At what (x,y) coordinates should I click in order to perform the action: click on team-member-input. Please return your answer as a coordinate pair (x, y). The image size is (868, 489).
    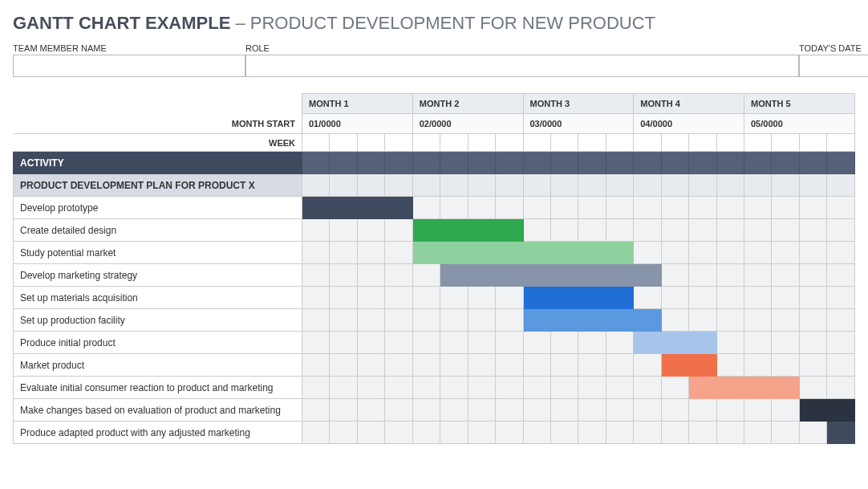
    Looking at the image, I should click on (129, 66).